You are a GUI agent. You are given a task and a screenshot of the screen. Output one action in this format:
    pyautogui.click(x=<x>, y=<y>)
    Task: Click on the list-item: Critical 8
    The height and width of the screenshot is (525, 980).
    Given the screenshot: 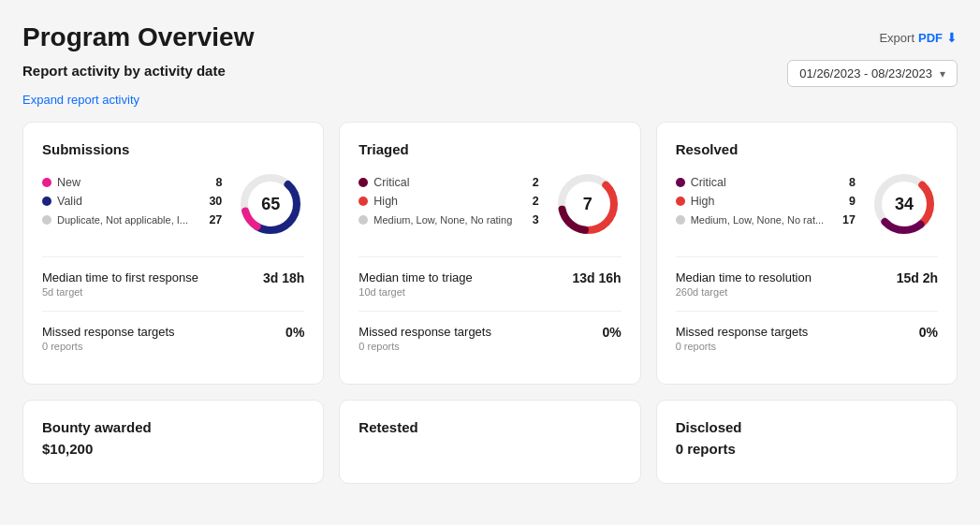 What is the action you would take?
    pyautogui.click(x=766, y=182)
    